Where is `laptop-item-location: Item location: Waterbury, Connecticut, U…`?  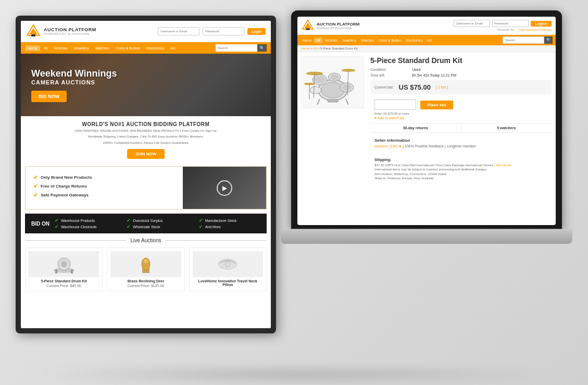
laptop-item-location: Item location: Waterbury, Connecticut, U… is located at coordinates (410, 174).